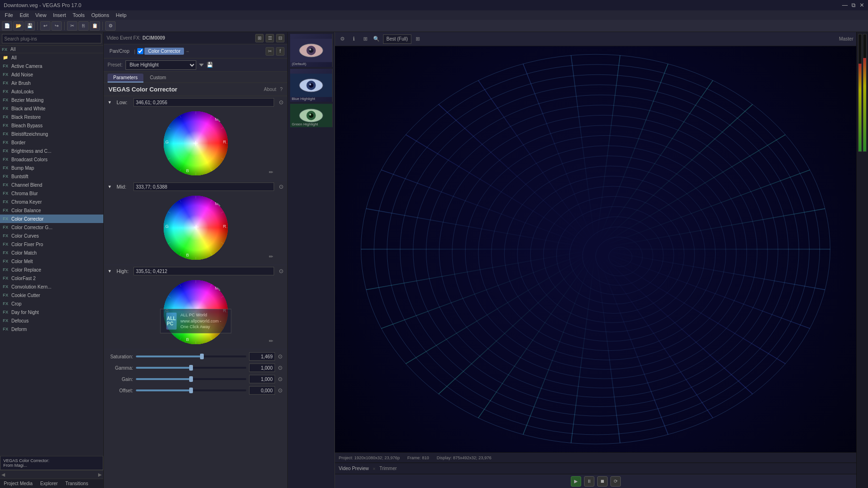 This screenshot has height=488, width=868. What do you see at coordinates (281, 102) in the screenshot?
I see `low-reset-btn: ⊙` at bounding box center [281, 102].